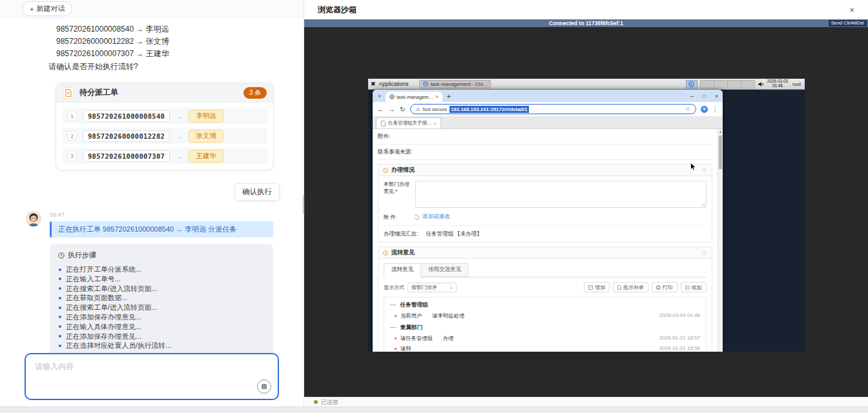 This screenshot has height=413, width=868. What do you see at coordinates (432, 288) in the screenshot?
I see `sort-select: 按部门排序 ∨` at bounding box center [432, 288].